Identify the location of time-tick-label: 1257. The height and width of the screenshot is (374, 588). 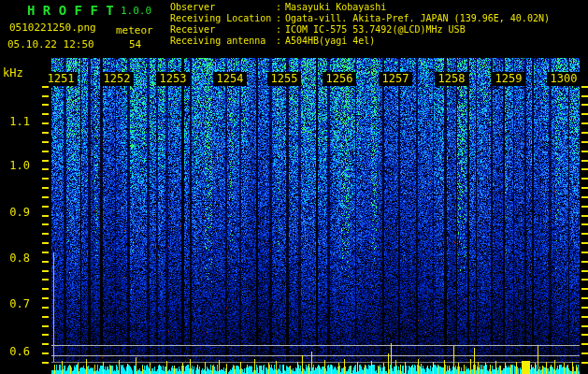
(395, 79).